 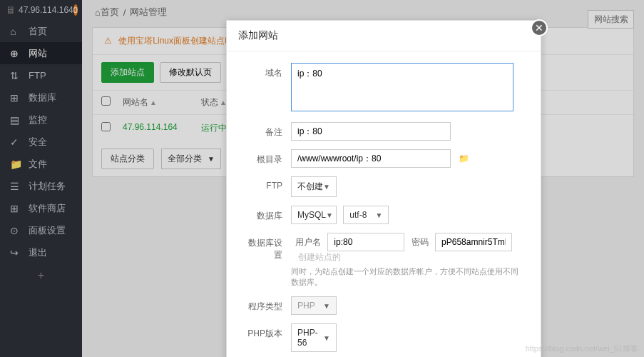 I want to click on modal-header: 添加网站 ✕, so click(x=384, y=36).